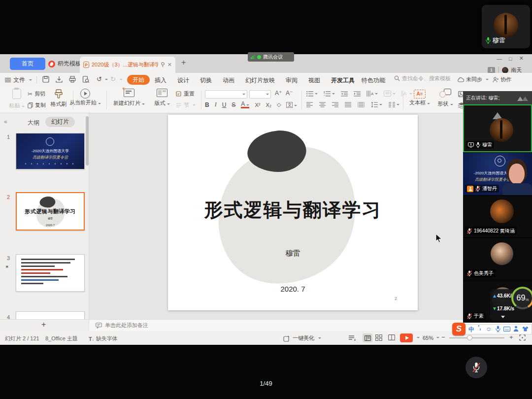  What do you see at coordinates (293, 210) in the screenshot?
I see `slide-title: 形式逻辑与翻译学习` at bounding box center [293, 210].